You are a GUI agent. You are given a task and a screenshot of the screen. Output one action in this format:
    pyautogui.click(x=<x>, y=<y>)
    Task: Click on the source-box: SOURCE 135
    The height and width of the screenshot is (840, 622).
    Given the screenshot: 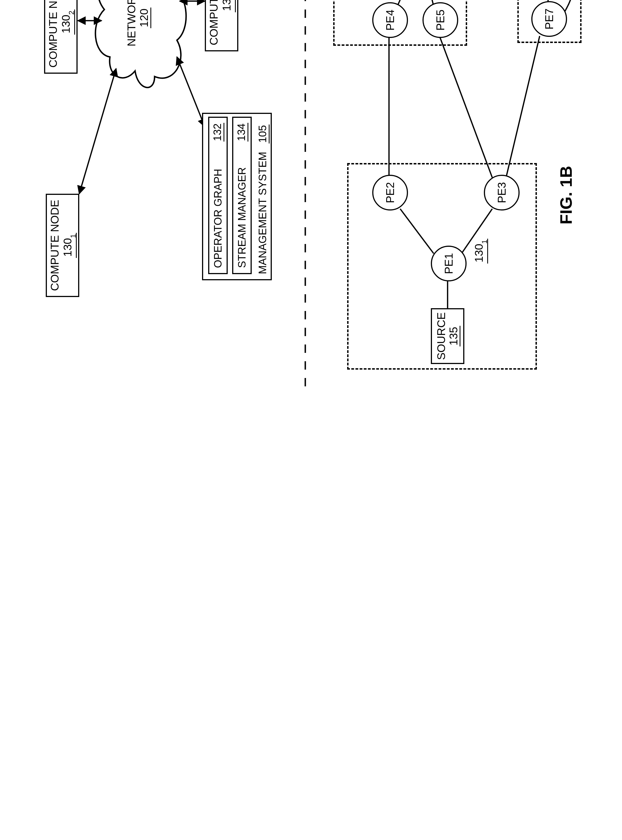 What is the action you would take?
    pyautogui.click(x=447, y=336)
    